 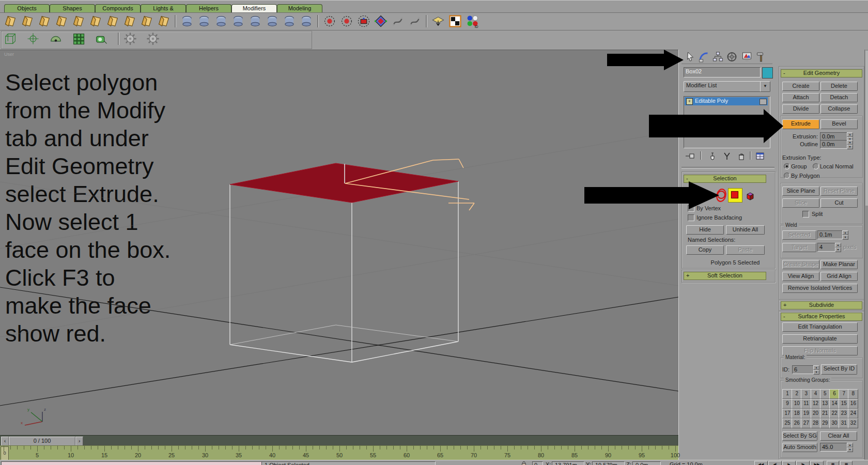 What do you see at coordinates (866, 255) in the screenshot?
I see `panel-scrollbar` at bounding box center [866, 255].